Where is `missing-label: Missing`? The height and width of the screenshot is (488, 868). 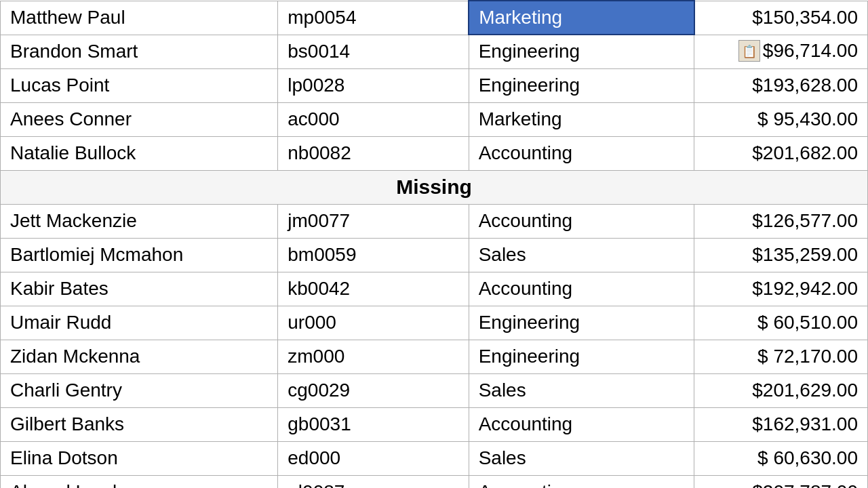
missing-label: Missing is located at coordinates (434, 187).